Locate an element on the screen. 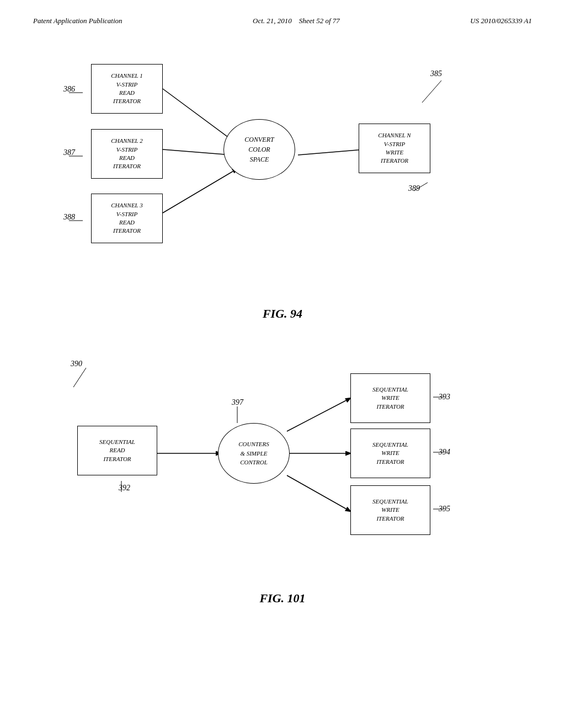 The height and width of the screenshot is (728, 565). ref386-arrow is located at coordinates (80, 93).